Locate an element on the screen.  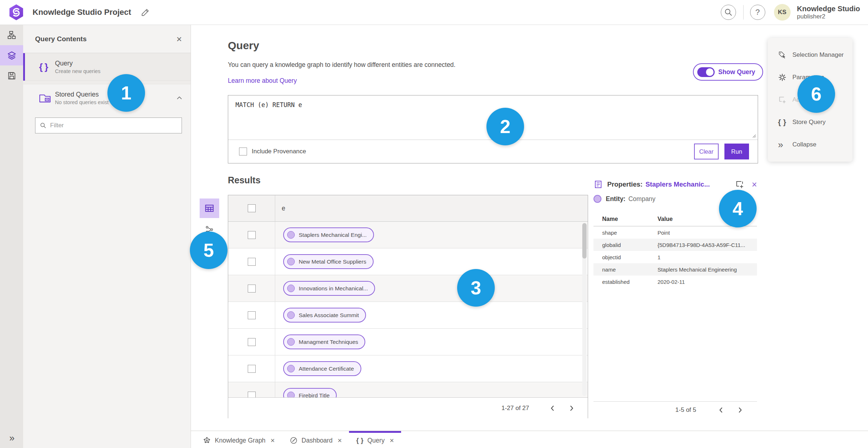
tab-dashboard: Dashboard × is located at coordinates (315, 440).